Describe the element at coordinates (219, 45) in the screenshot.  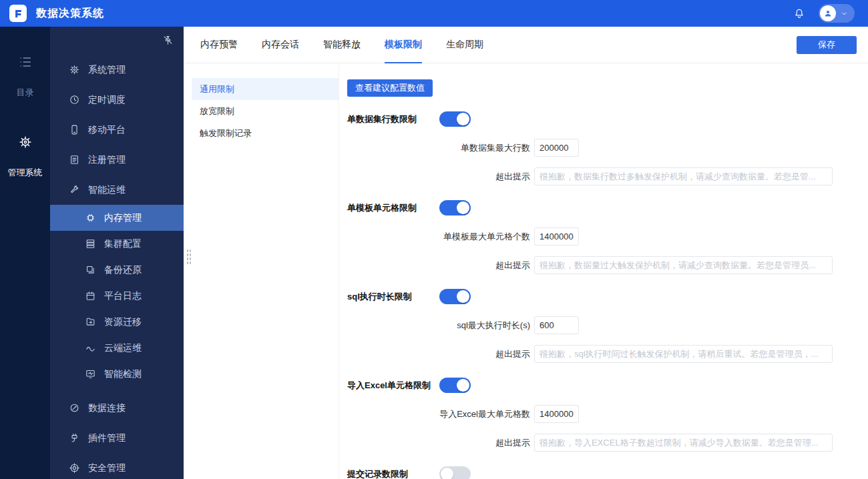
I see `tab-label: 内存预警` at that location.